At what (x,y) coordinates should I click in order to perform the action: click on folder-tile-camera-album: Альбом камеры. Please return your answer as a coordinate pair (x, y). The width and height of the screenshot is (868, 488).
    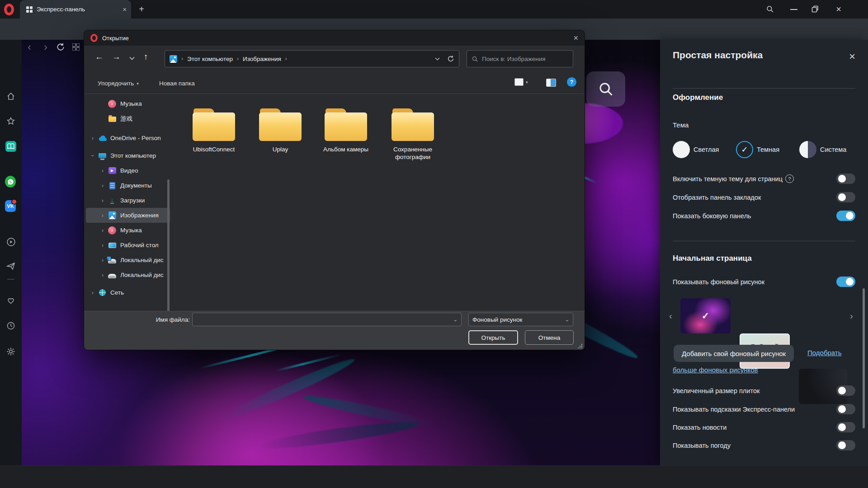
    Looking at the image, I should click on (346, 131).